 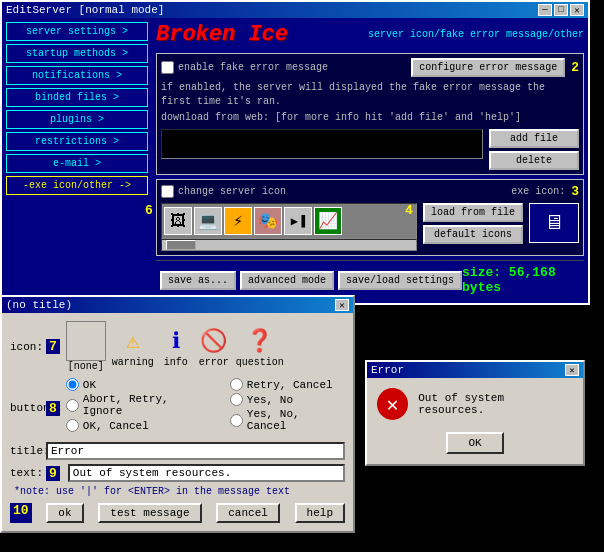 I want to click on radio-yesno-input, so click(x=236, y=400).